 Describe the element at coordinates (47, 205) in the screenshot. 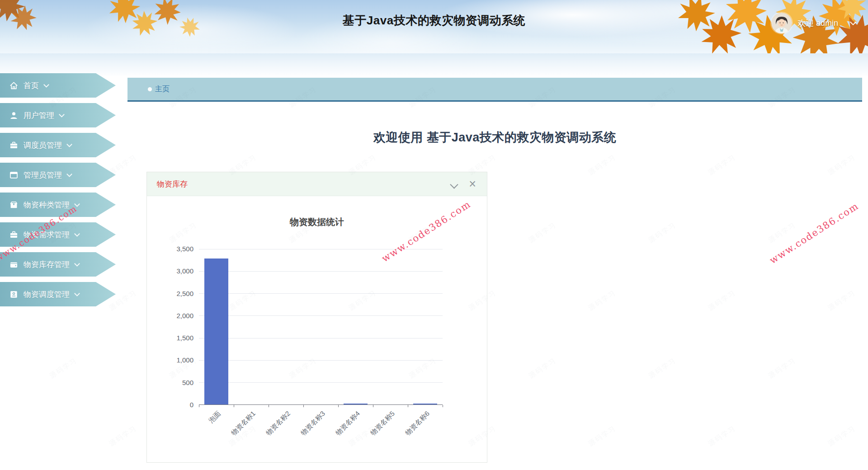

I see `sidebar-item-label: 物资种类管理` at that location.